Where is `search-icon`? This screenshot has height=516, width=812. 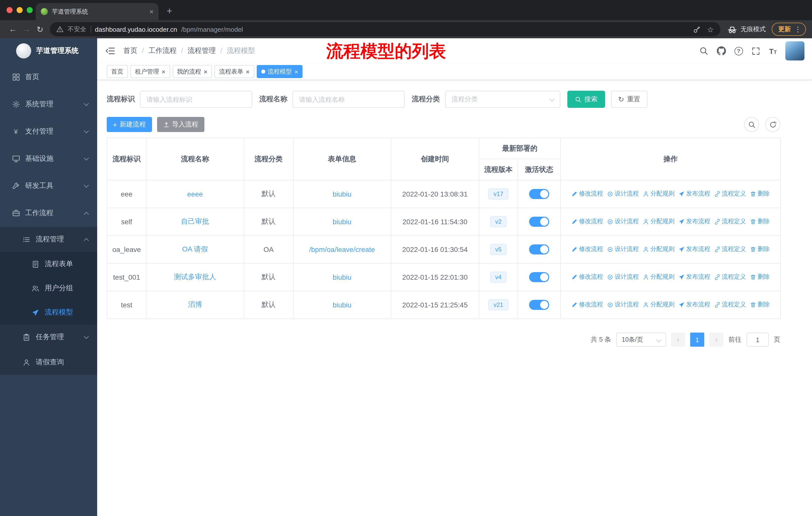
search-icon is located at coordinates (703, 51).